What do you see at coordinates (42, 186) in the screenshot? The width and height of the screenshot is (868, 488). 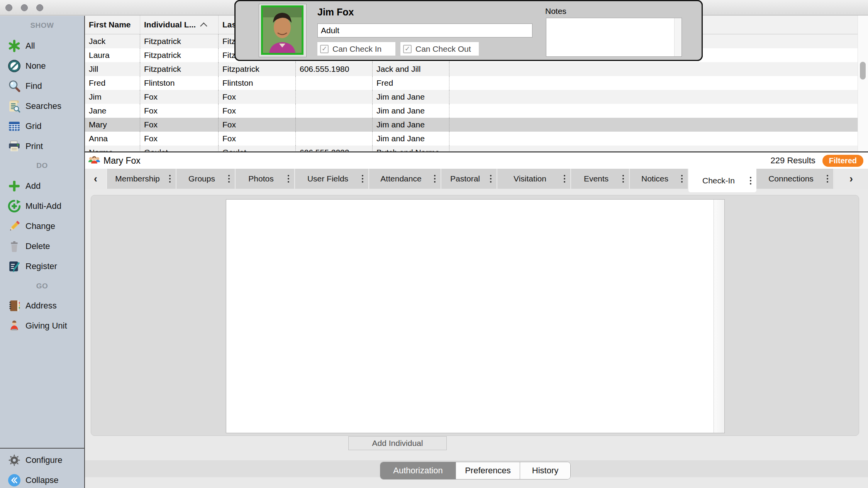 I see `sidebar-item-add: Add` at bounding box center [42, 186].